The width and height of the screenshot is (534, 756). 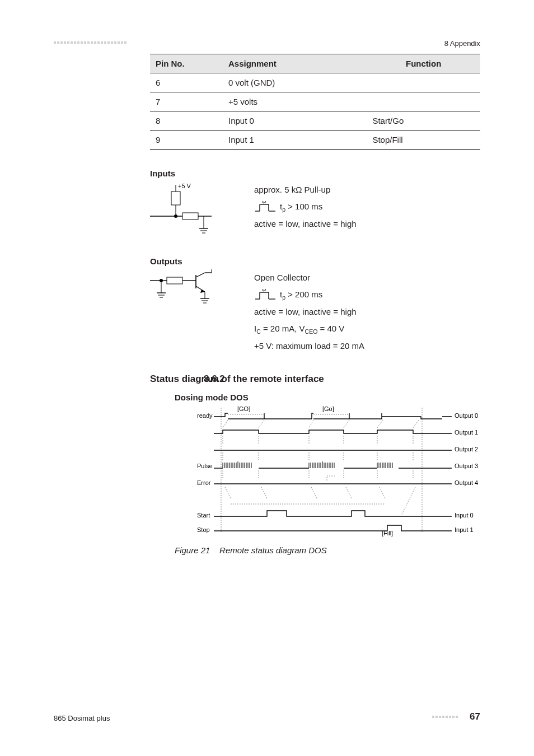 What do you see at coordinates (315, 379) in the screenshot?
I see `section-8-6-2: 8.6.2 Status diagram of the remote inter…` at bounding box center [315, 379].